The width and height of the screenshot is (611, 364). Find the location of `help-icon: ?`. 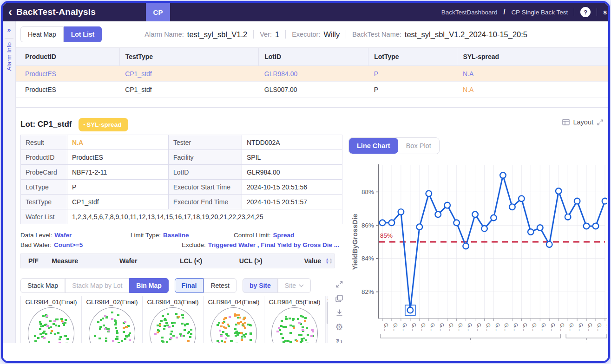

help-icon: ? is located at coordinates (585, 12).